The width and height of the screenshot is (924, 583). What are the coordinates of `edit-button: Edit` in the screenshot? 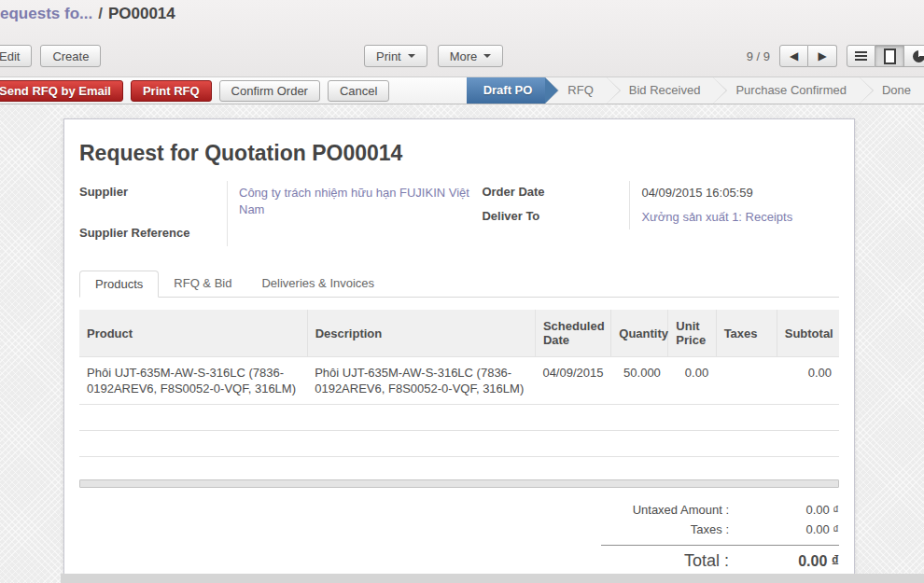 It's located at (16, 56).